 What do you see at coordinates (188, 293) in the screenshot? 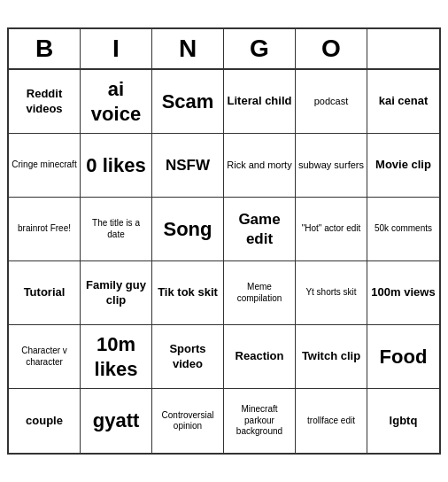
I see `cell-20: Tik tok skit` at bounding box center [188, 293].